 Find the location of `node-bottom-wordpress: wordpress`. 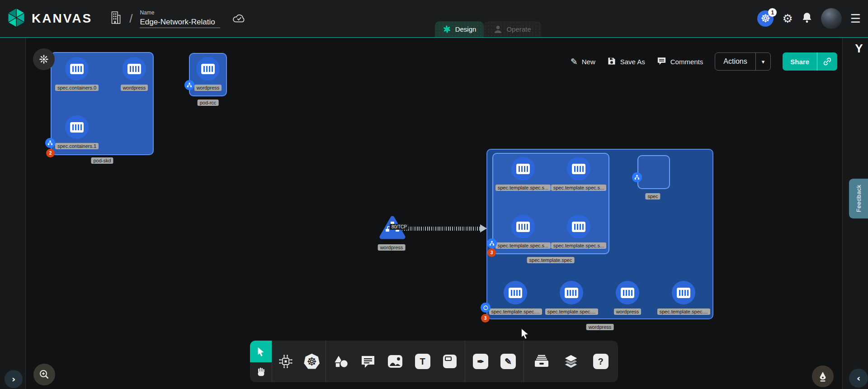

node-bottom-wordpress: wordpress is located at coordinates (627, 298).